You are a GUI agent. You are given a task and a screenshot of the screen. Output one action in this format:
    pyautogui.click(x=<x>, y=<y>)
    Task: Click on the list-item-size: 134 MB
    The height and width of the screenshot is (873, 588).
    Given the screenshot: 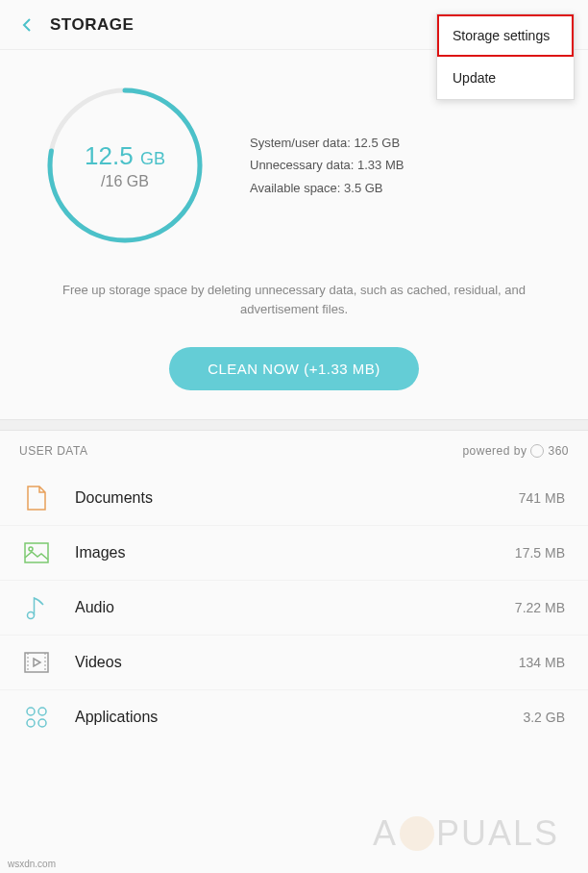 What is the action you would take?
    pyautogui.click(x=542, y=662)
    